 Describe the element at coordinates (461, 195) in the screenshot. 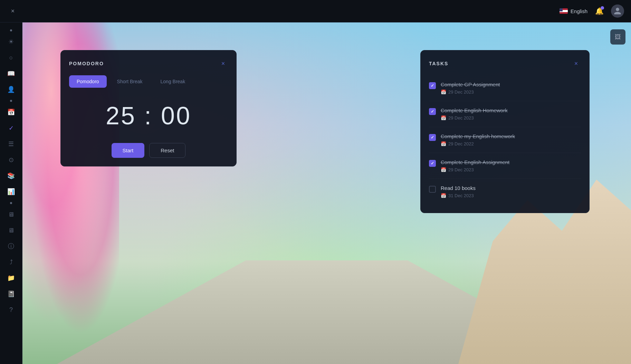

I see `task-date-text-4: 31 Dec 2023` at that location.